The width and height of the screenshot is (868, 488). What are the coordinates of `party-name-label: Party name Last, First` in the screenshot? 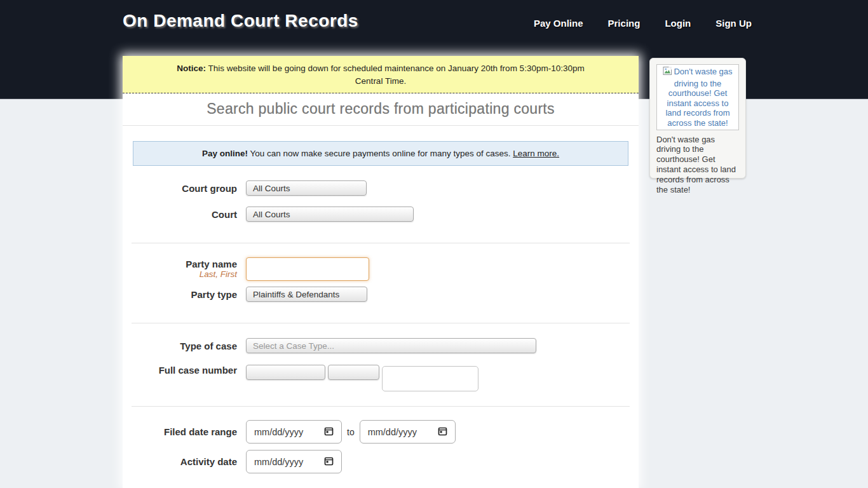 It's located at (180, 269).